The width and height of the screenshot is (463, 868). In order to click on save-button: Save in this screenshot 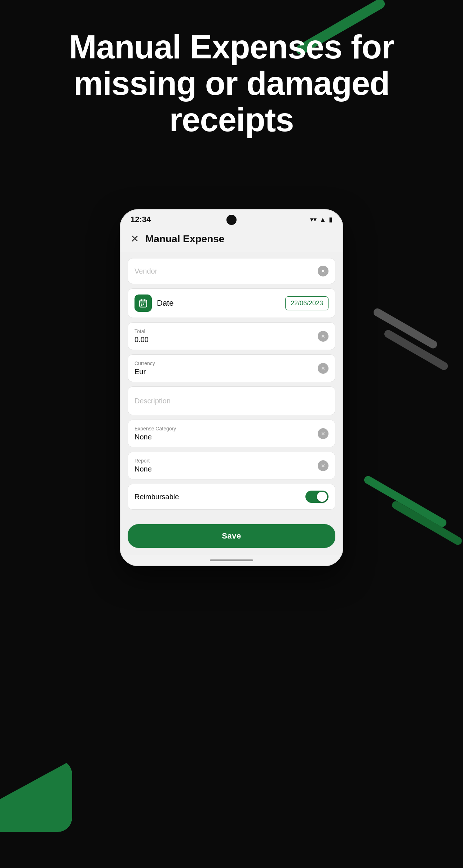, I will do `click(232, 536)`.